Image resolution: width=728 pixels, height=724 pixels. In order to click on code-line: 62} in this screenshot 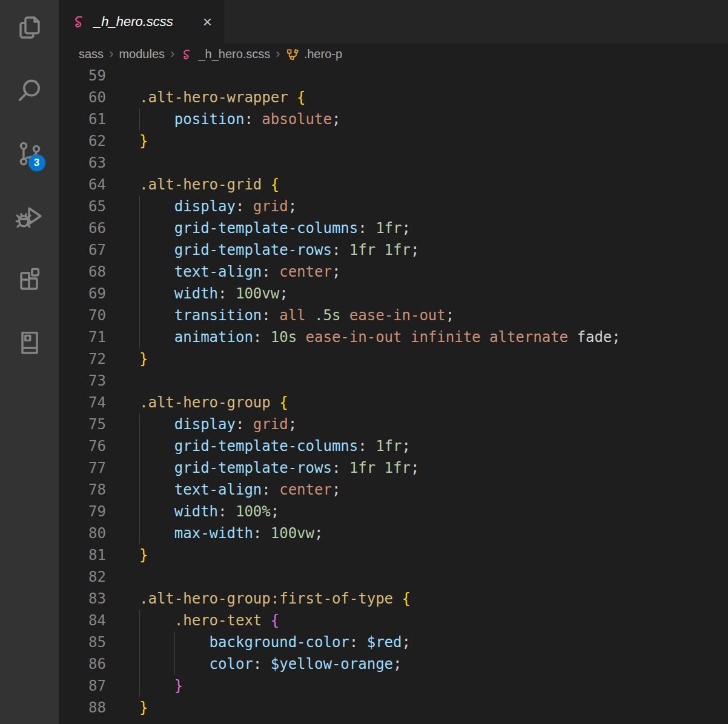, I will do `click(394, 141)`.